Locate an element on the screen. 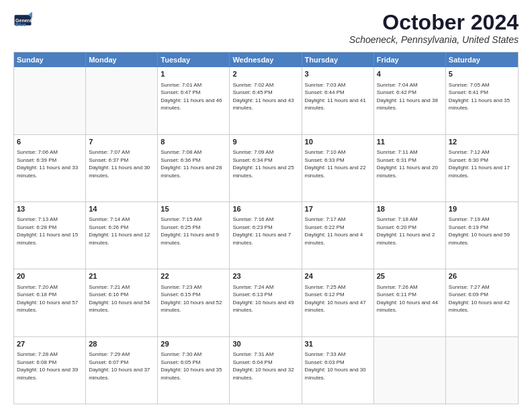 The width and height of the screenshot is (532, 411). cell-info: Sunrise: 7:21 AM Sunset: 6:16 PM Dayligh… is located at coordinates (122, 299).